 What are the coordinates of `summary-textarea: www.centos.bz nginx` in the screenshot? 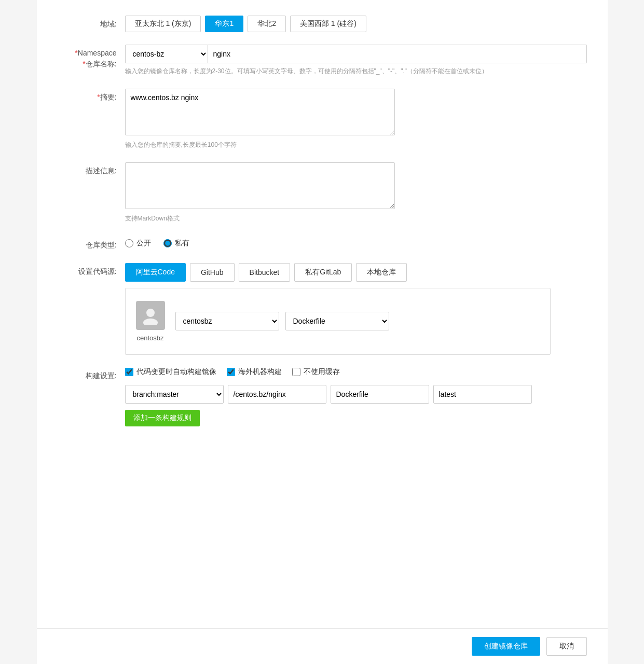 It's located at (260, 112).